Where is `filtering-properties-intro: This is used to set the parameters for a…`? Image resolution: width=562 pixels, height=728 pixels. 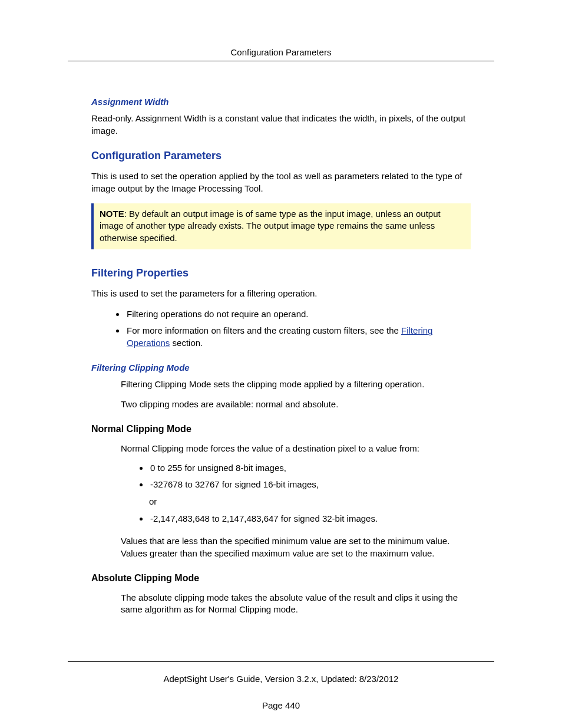 filtering-properties-intro: This is used to set the parameters for a… is located at coordinates (281, 294).